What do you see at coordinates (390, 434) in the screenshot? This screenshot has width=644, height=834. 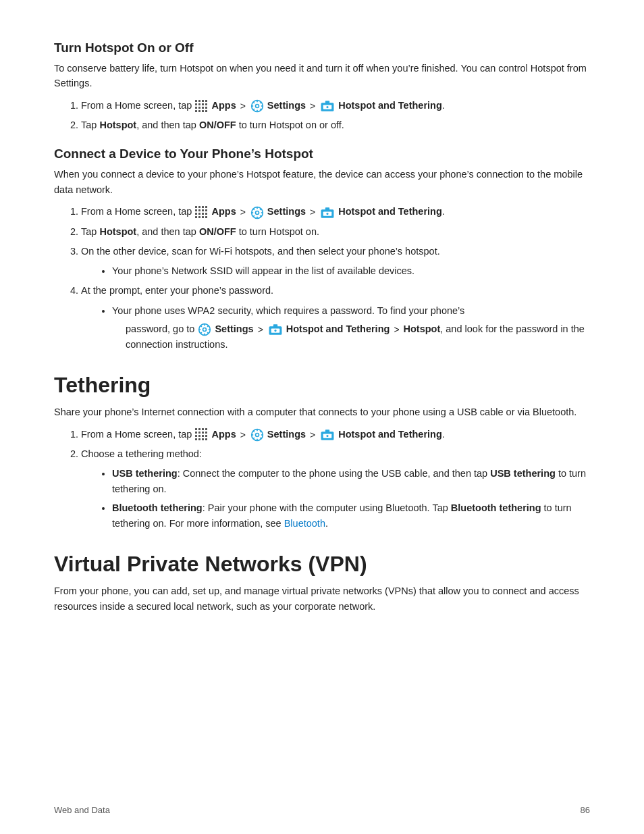 I see `tethering-step1-hotspot: Hotspot and Tethering` at bounding box center [390, 434].